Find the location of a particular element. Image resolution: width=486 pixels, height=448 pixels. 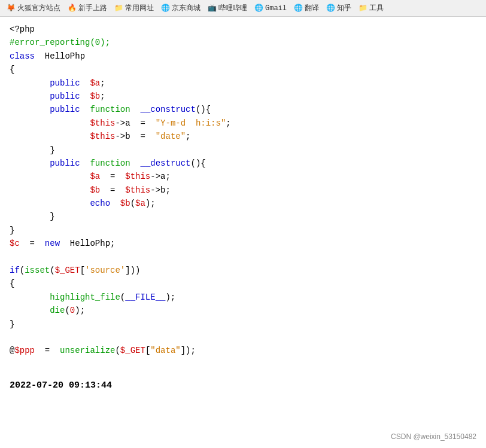

code-line-7: public function __construct(){ is located at coordinates (243, 109).